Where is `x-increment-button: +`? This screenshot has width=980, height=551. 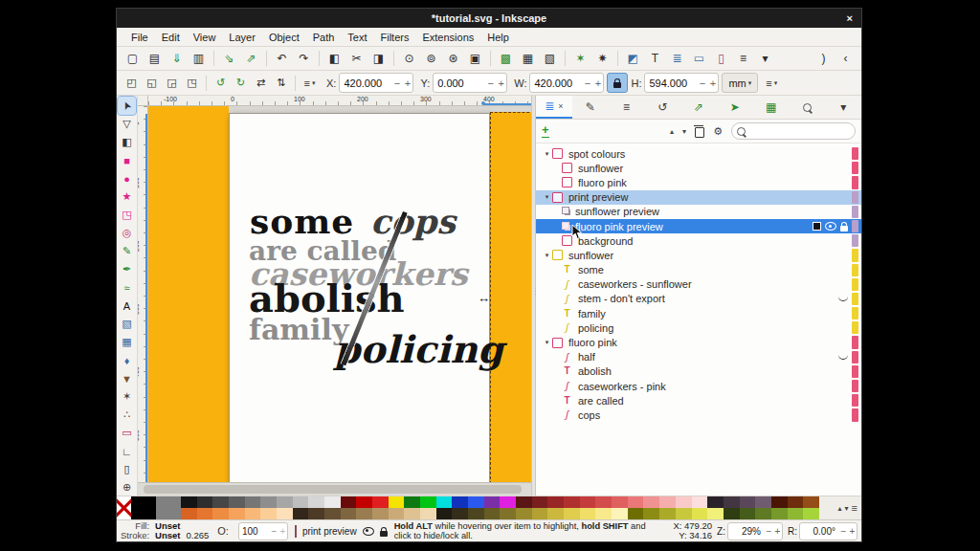 x-increment-button: + is located at coordinates (408, 83).